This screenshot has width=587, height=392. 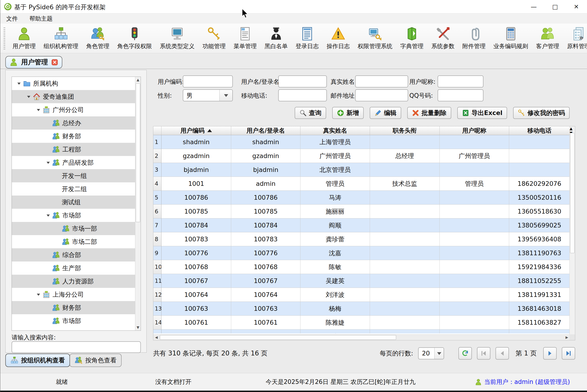 What do you see at coordinates (567, 338) in the screenshot?
I see `scroll-right-icon: ▶` at bounding box center [567, 338].